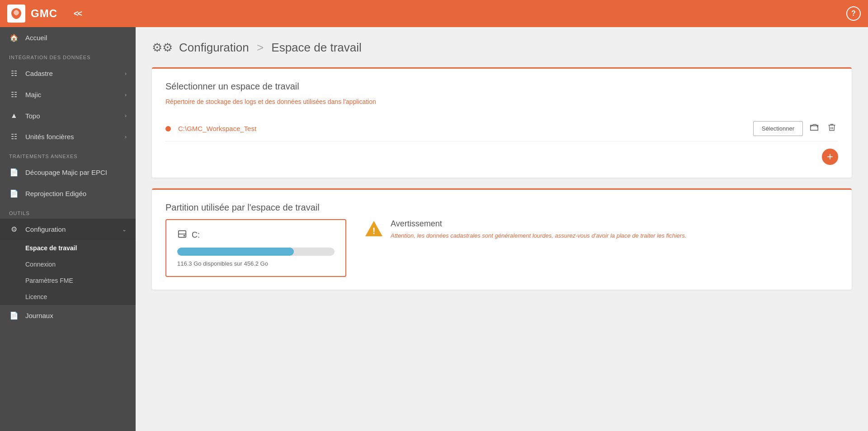 The height and width of the screenshot is (431, 868). I want to click on sidebar-sub-item-espace-de-travail: Espace de travail, so click(68, 248).